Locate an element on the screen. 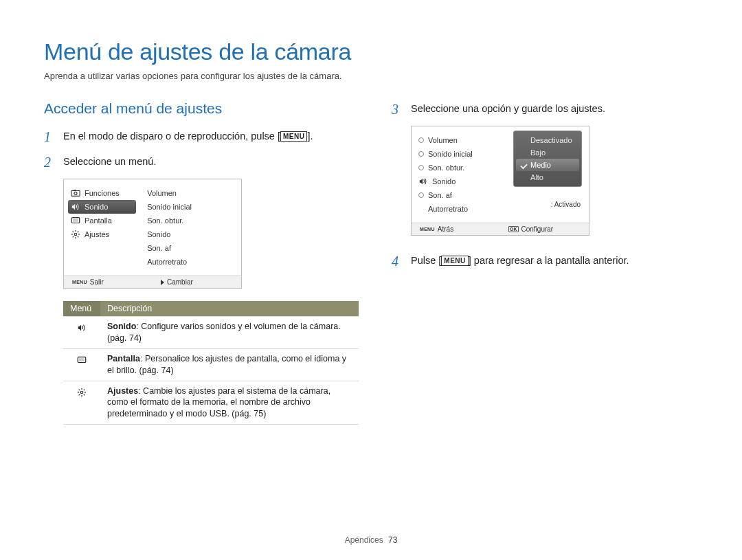  lcd1-foot-left: Salir is located at coordinates (97, 282).